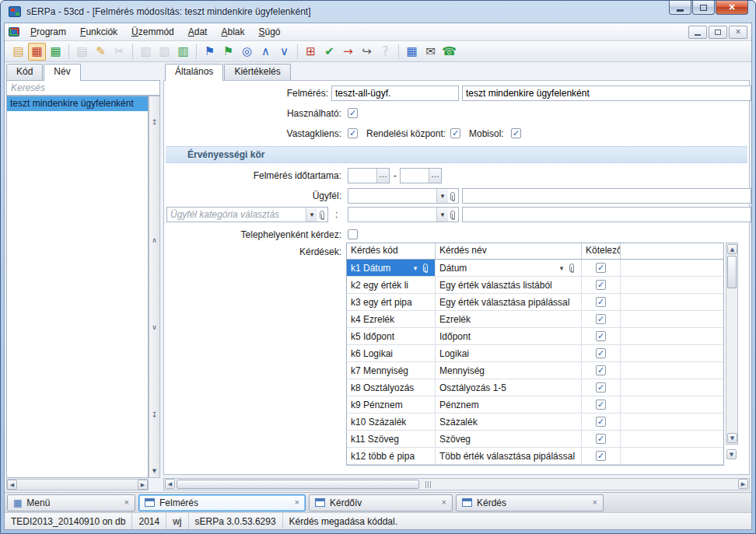 This screenshot has height=534, width=756. Describe the element at coordinates (82, 51) in the screenshot. I see `print-icon: ▤` at that location.